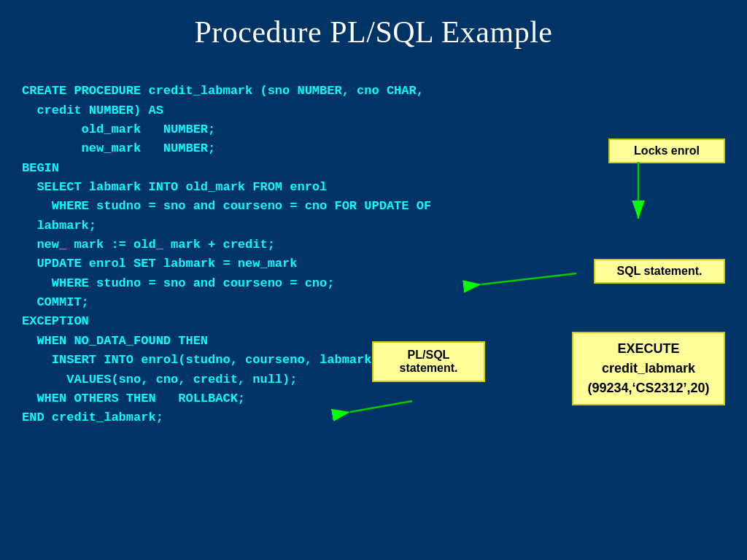 The width and height of the screenshot is (747, 560). What do you see at coordinates (429, 362) in the screenshot?
I see `plsql-statement-annotation: PL/SQLstatement.` at bounding box center [429, 362].